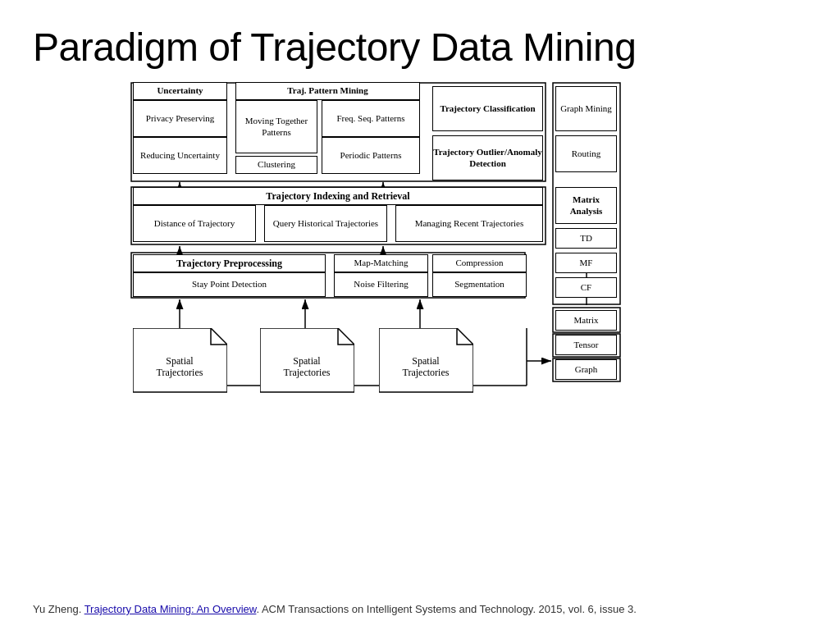 The height and width of the screenshot is (630, 840). I want to click on spatial-traj-1: Spatial Trajectories, so click(180, 363).